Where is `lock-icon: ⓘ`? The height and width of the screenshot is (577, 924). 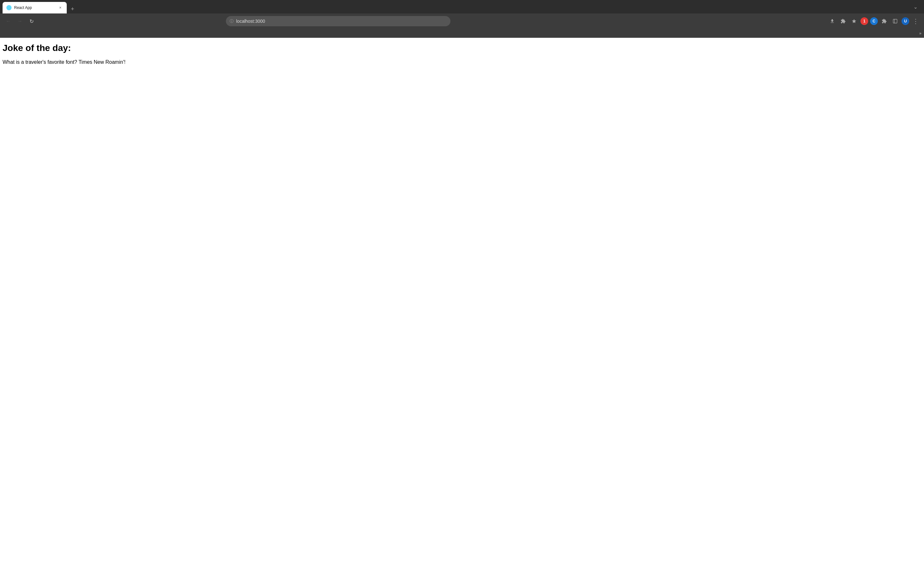 lock-icon: ⓘ is located at coordinates (232, 21).